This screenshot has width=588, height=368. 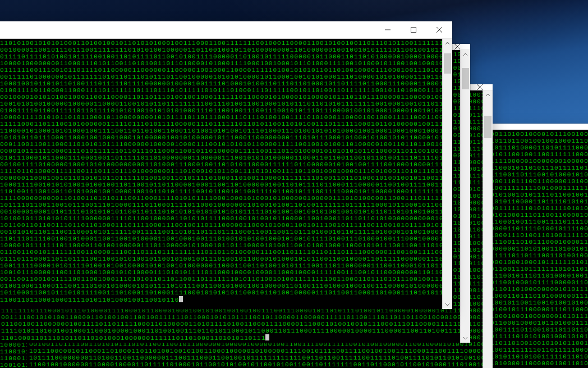 What do you see at coordinates (538, 249) in the screenshot?
I see `console-output: 0011010010000101110010001011 10110110010…` at bounding box center [538, 249].